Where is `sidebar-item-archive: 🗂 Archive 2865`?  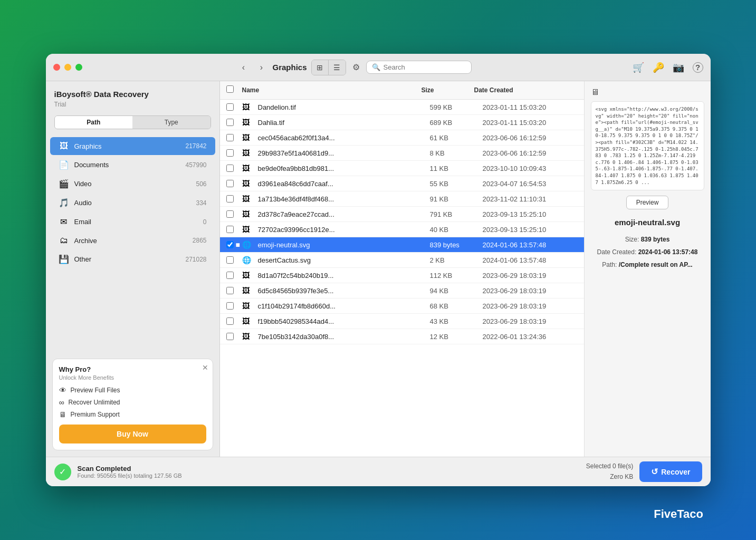 sidebar-item-archive: 🗂 Archive 2865 is located at coordinates (133, 240).